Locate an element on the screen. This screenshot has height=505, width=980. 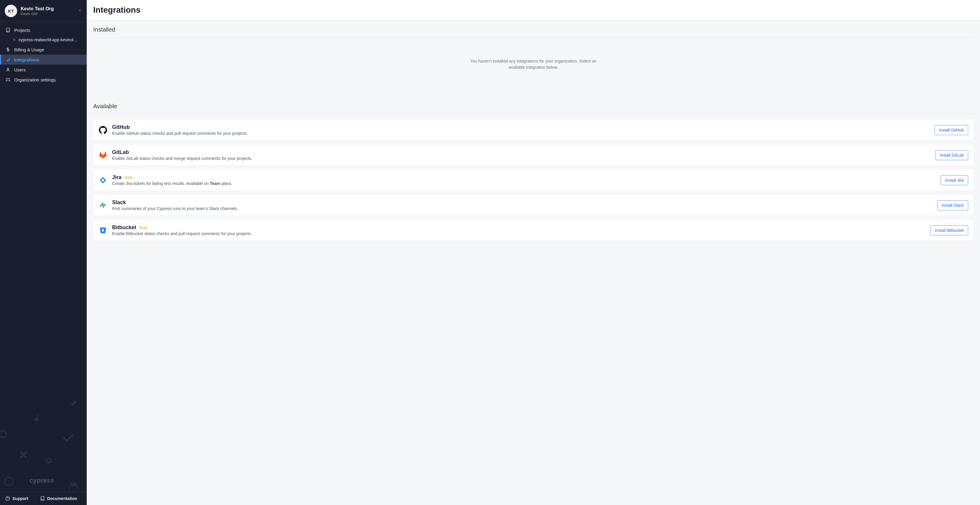
cypress-logo: cypress is located at coordinates (42, 481).